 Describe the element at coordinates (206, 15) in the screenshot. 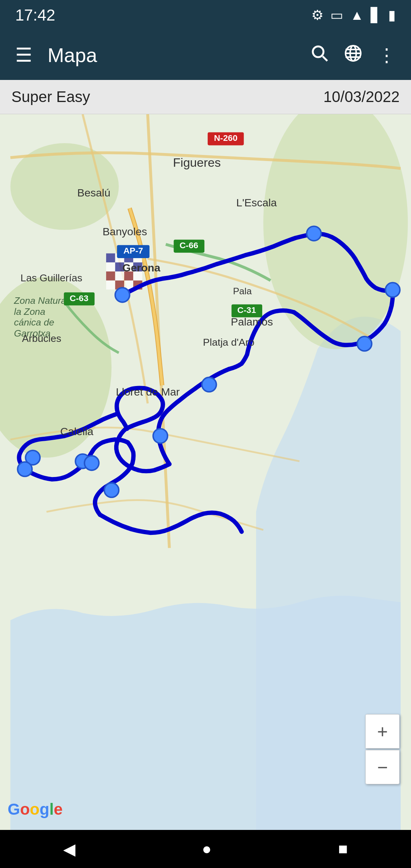

I see `status-bar: 17:42 ⚙ ▭ ▲ ▋ ▮` at that location.